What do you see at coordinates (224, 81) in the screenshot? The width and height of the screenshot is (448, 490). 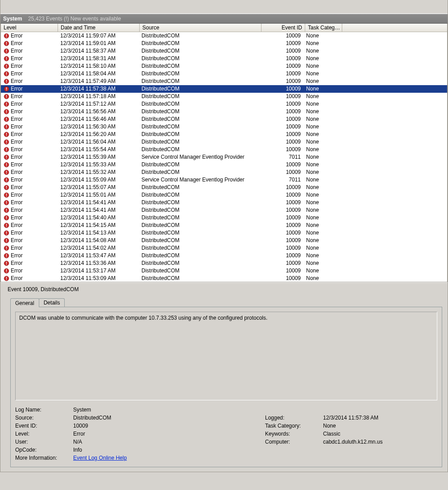 I see `table-row: Error12/3/2014 11:57:49 AMDistributedCOM…` at bounding box center [224, 81].